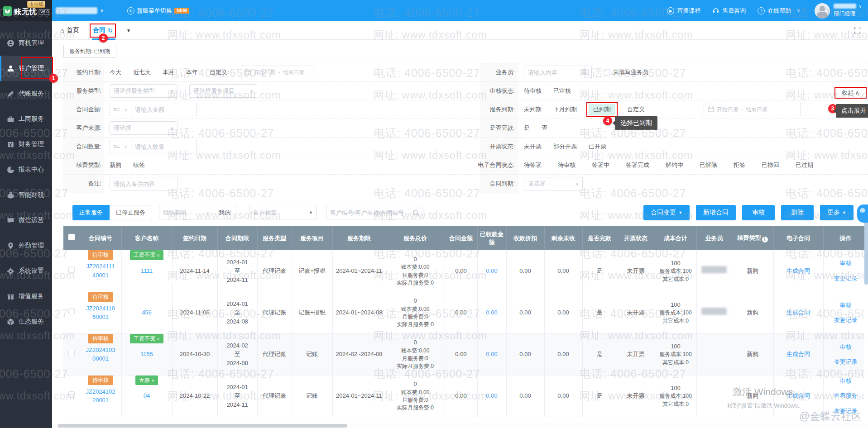  What do you see at coordinates (129, 31) in the screenshot?
I see `tabs-dropdown-caret: ▼` at bounding box center [129, 31].